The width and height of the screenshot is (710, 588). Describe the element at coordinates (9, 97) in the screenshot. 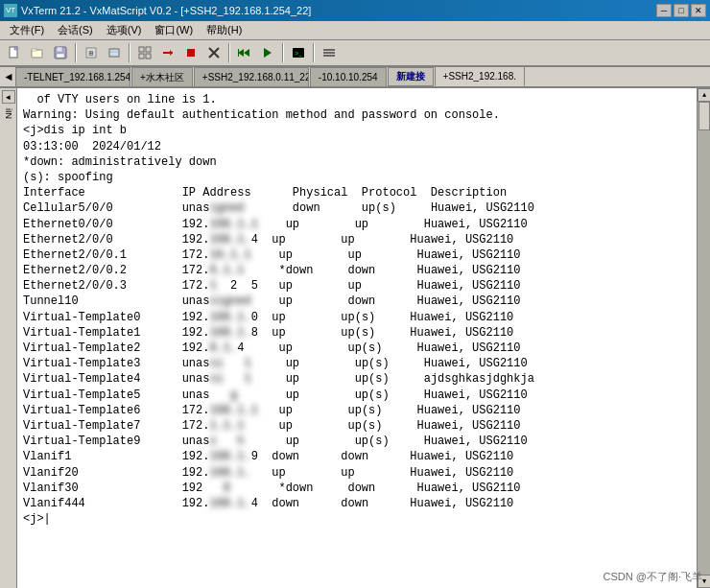

I see `sidebar-arrow-up: ◄` at that location.